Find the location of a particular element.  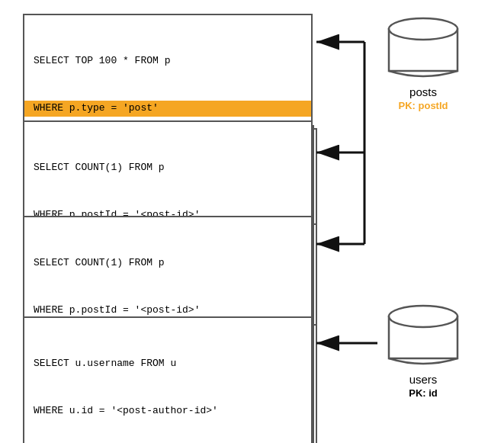

users-db-icon is located at coordinates (423, 335).